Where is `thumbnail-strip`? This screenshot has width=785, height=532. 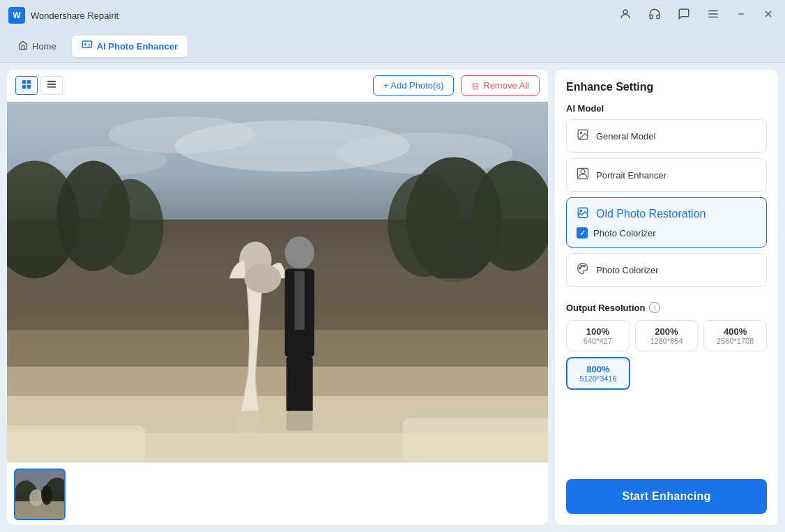
thumbnail-strip is located at coordinates (277, 494).